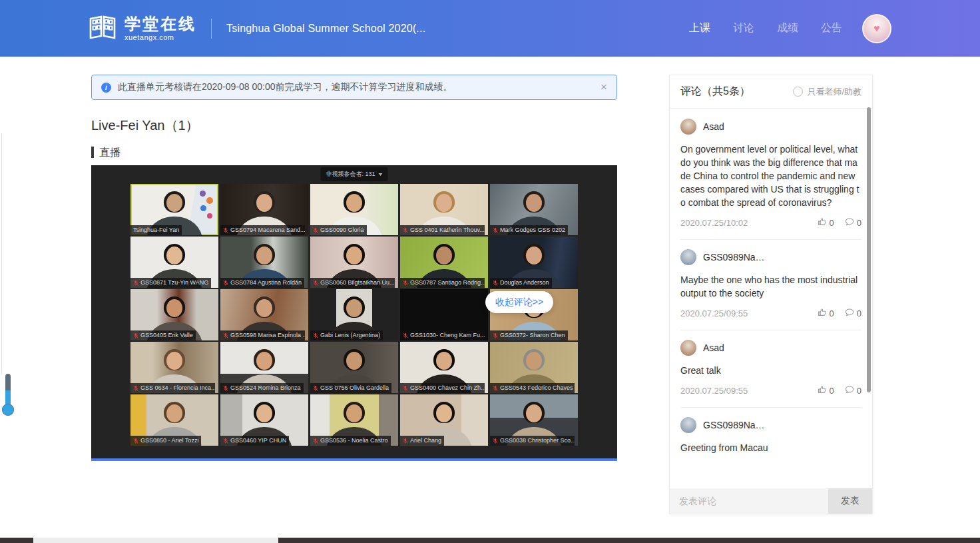 This screenshot has width=980, height=543. I want to click on participant-tile: GSS0060 Bilgtsaikhan Uu..., so click(354, 263).